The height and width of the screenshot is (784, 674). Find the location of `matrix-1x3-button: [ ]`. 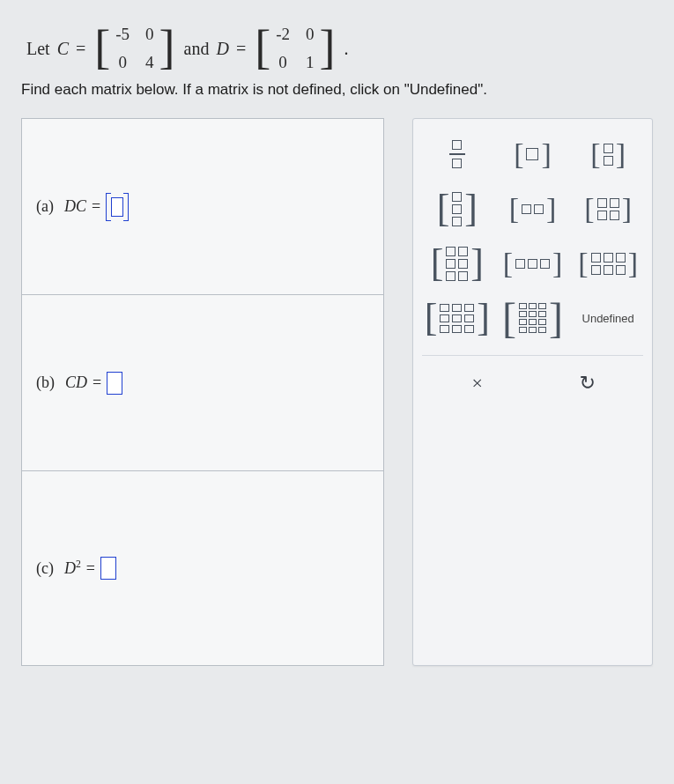

matrix-1x3-button: [ ] is located at coordinates (532, 263).